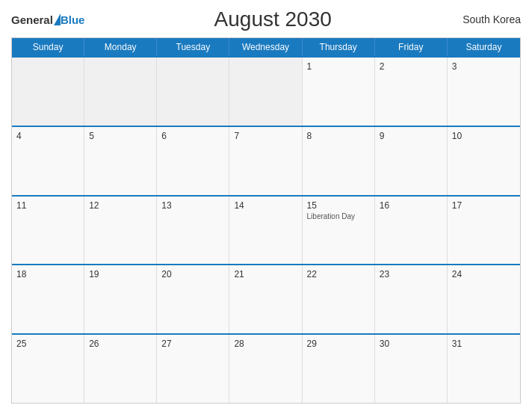 The height and width of the screenshot is (411, 532). What do you see at coordinates (266, 47) in the screenshot?
I see `day-headers-row: SundayMondayTuesdayWednesdayThursdayFrid…` at bounding box center [266, 47].